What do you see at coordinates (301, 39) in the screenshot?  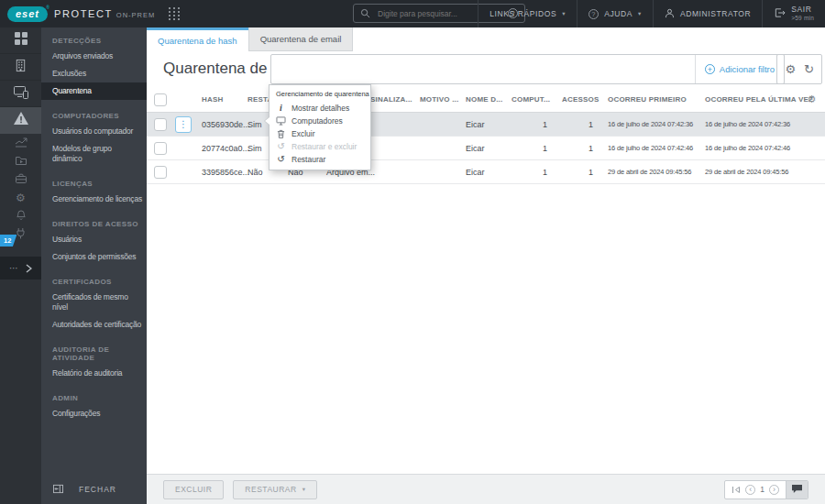 I see `tab-quarentena-de-email: Quarentena de email` at bounding box center [301, 39].